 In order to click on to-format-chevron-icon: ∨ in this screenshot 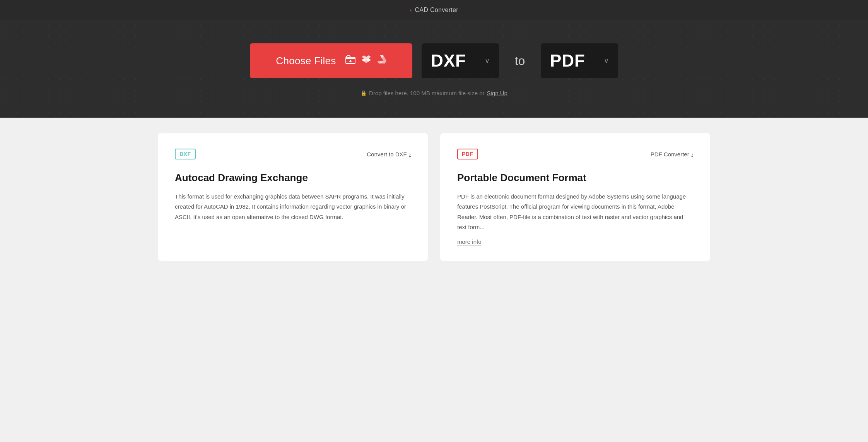, I will do `click(607, 61)`.